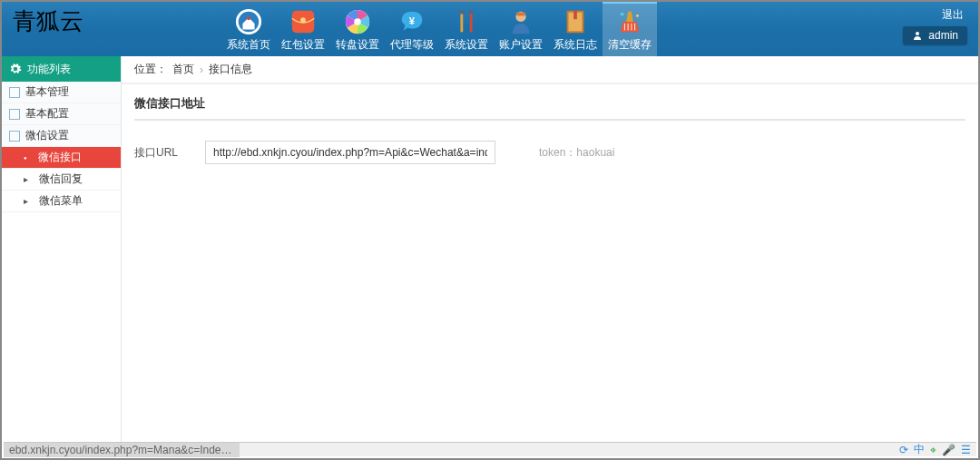 The height and width of the screenshot is (460, 980). What do you see at coordinates (919, 450) in the screenshot?
I see `status-icon-lang: 中` at bounding box center [919, 450].